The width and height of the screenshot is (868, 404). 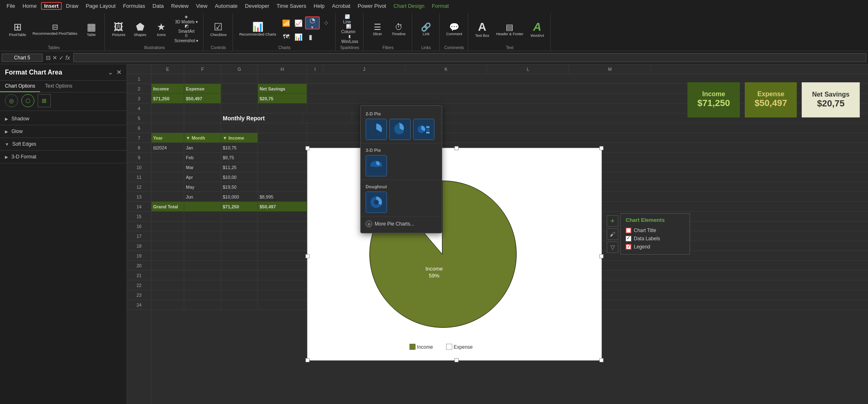 I want to click on header-footer-button: ▤ Header & Footer, so click(x=510, y=29).